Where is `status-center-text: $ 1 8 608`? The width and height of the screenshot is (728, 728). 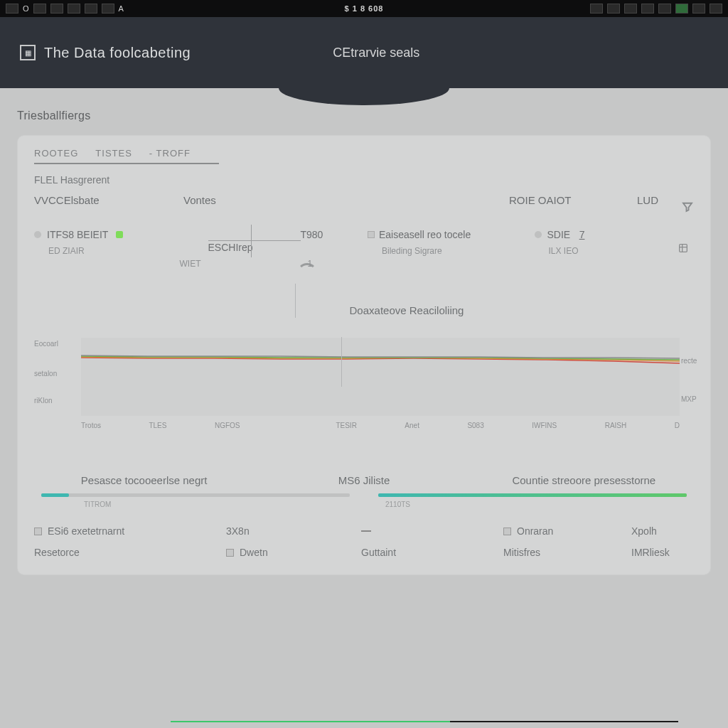
status-center-text: $ 1 8 608 is located at coordinates (364, 9).